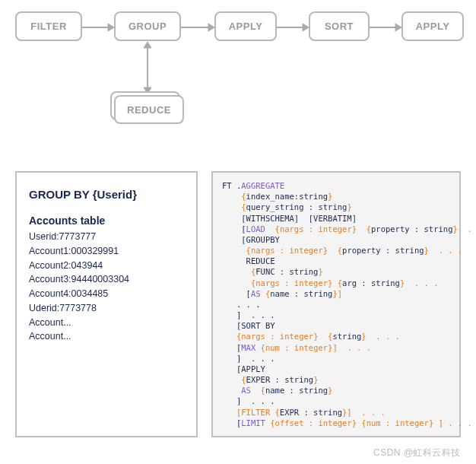 This screenshot has width=476, height=464. I want to click on flow-node-apply2: APPLY, so click(433, 26).